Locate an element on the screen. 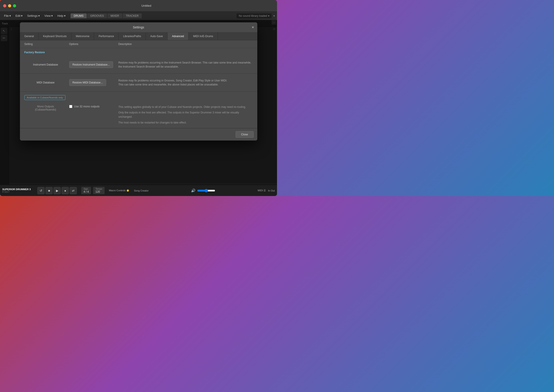 Image resolution: width=554 pixels, height=392 pixels. tab-advanced: Advanced is located at coordinates (178, 36).